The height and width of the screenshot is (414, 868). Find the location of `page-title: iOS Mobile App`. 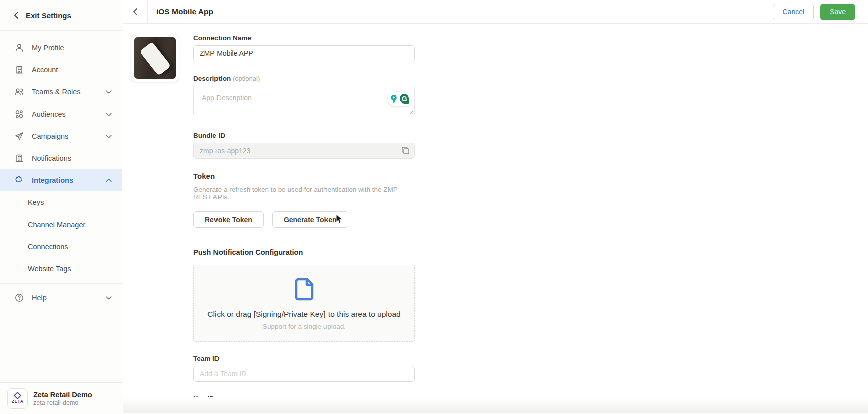

page-title: iOS Mobile App is located at coordinates (185, 12).